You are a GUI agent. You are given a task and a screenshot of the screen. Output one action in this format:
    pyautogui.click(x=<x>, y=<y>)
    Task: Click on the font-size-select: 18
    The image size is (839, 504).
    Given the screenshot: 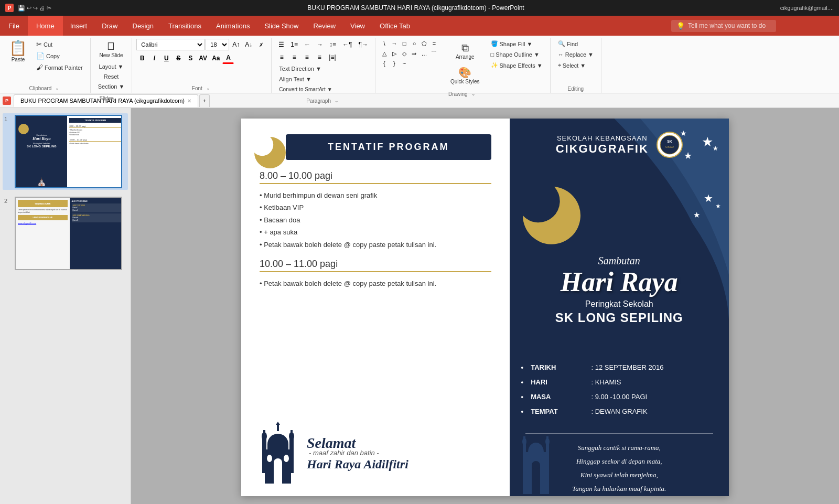 What is the action you would take?
    pyautogui.click(x=217, y=45)
    